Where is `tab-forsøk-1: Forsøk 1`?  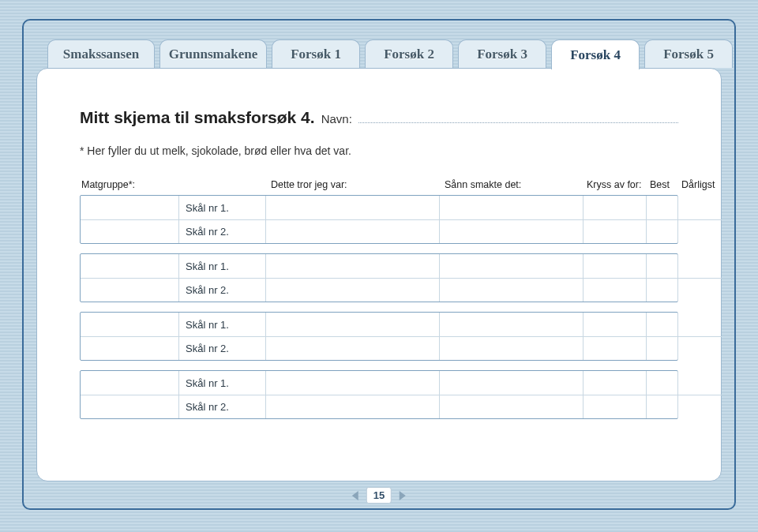 tab-forsøk-1: Forsøk 1 is located at coordinates (316, 54).